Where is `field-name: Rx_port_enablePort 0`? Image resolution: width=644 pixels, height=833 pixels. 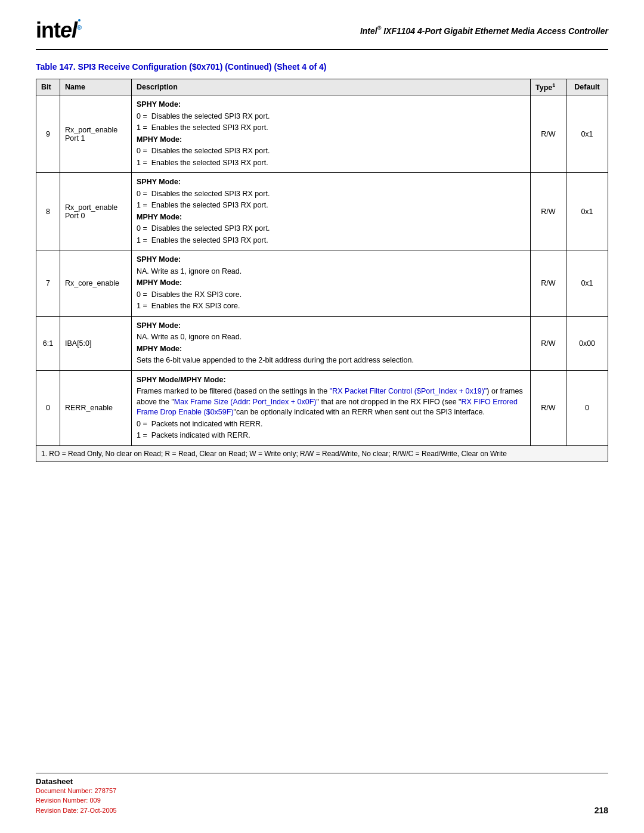
field-name: Rx_port_enablePort 0 is located at coordinates (96, 212).